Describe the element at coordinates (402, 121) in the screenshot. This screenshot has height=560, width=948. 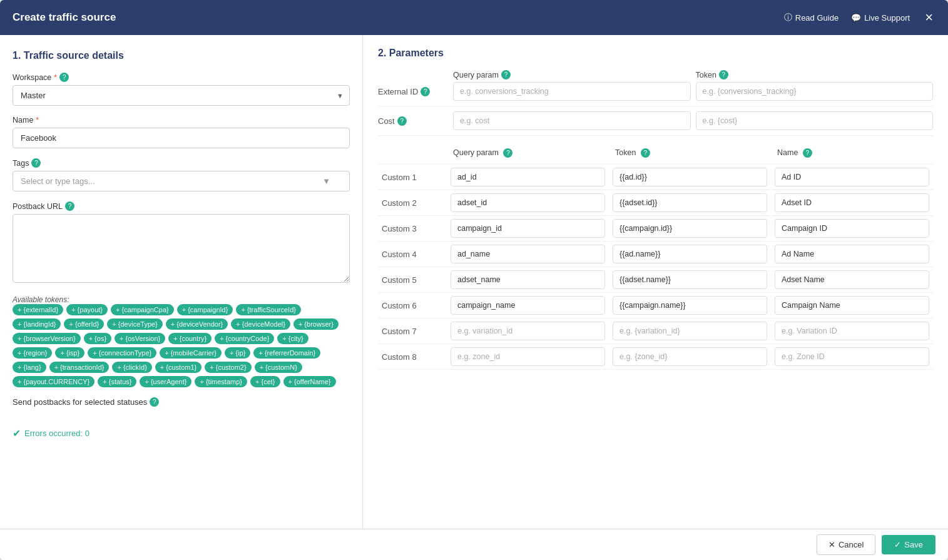
I see `cost-help-icon: ?` at that location.